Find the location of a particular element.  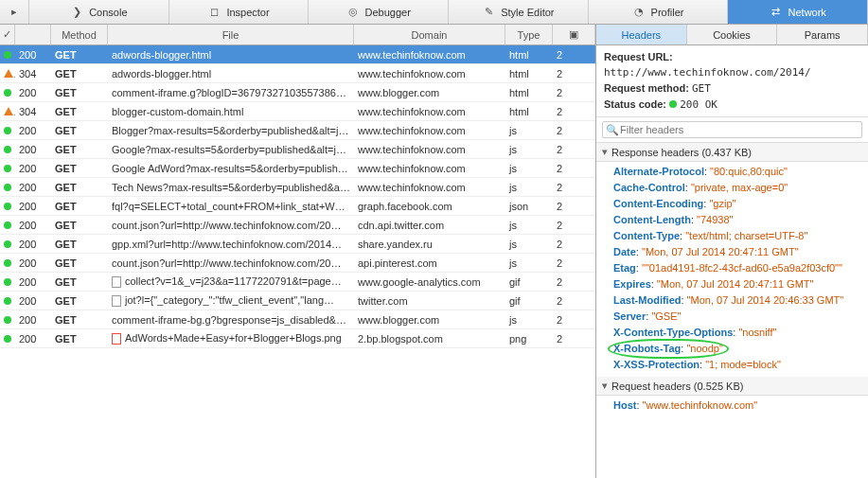

tab-debugger: ◎Debugger is located at coordinates (379, 11).